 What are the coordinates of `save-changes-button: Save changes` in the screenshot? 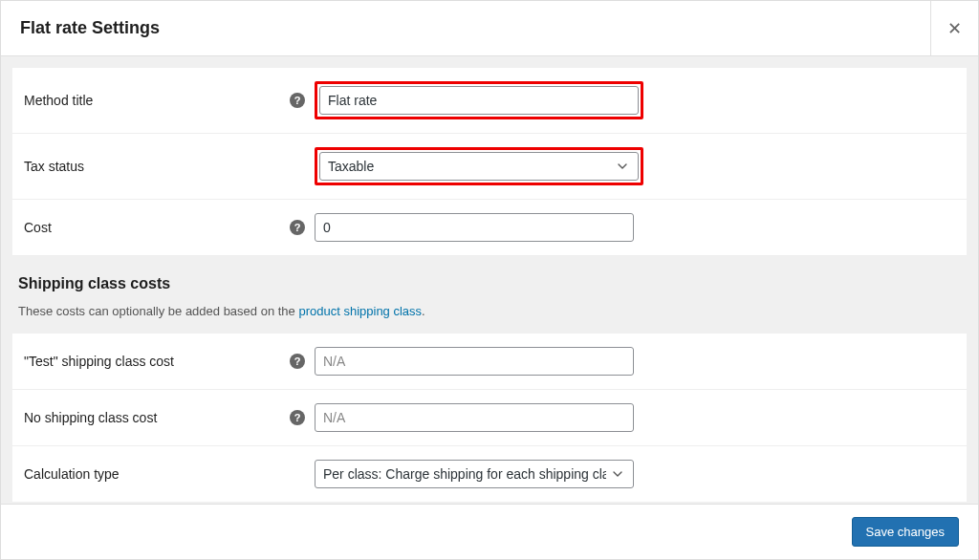 It's located at (905, 531).